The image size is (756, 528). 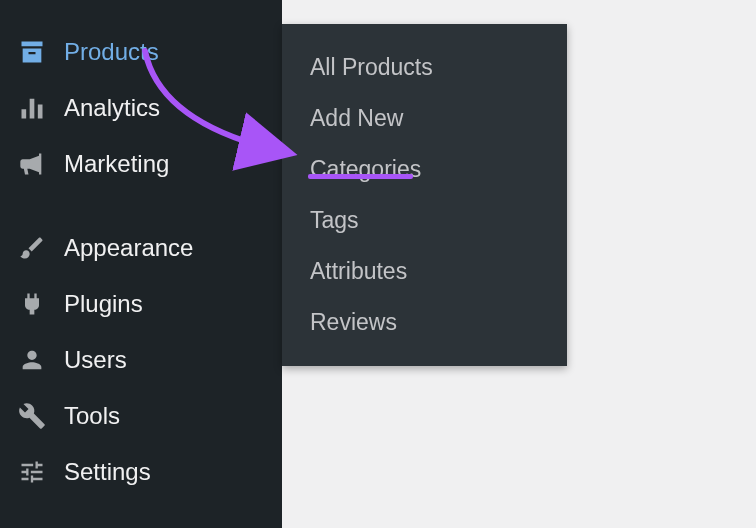 What do you see at coordinates (424, 322) in the screenshot?
I see `submenu-item-reviews: Reviews` at bounding box center [424, 322].